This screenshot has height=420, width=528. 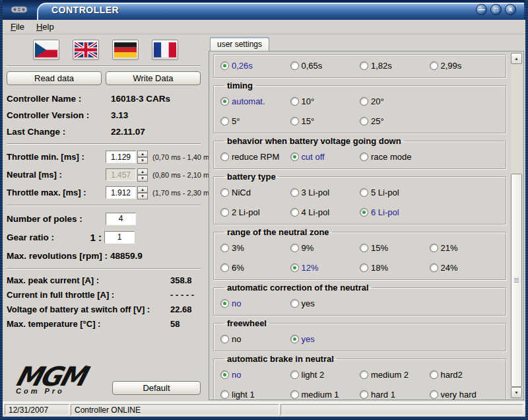 I want to click on radio-option-label: 9%, so click(x=308, y=248).